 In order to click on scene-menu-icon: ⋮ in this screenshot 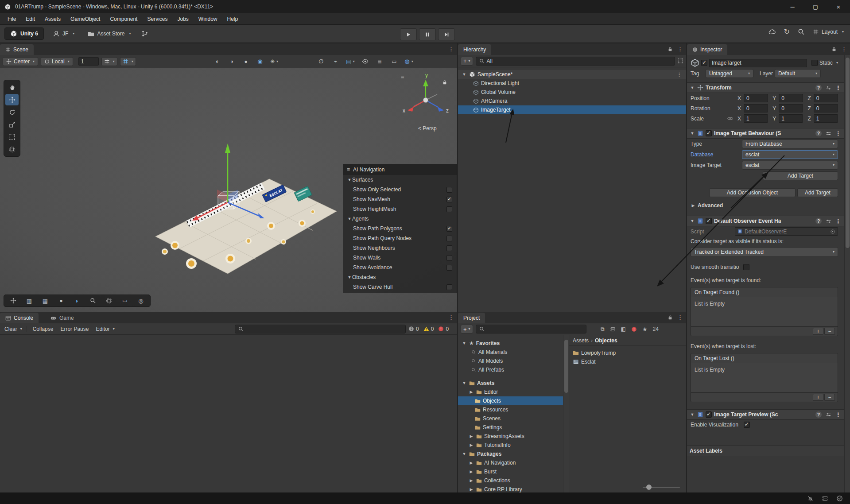, I will do `click(451, 49)`.